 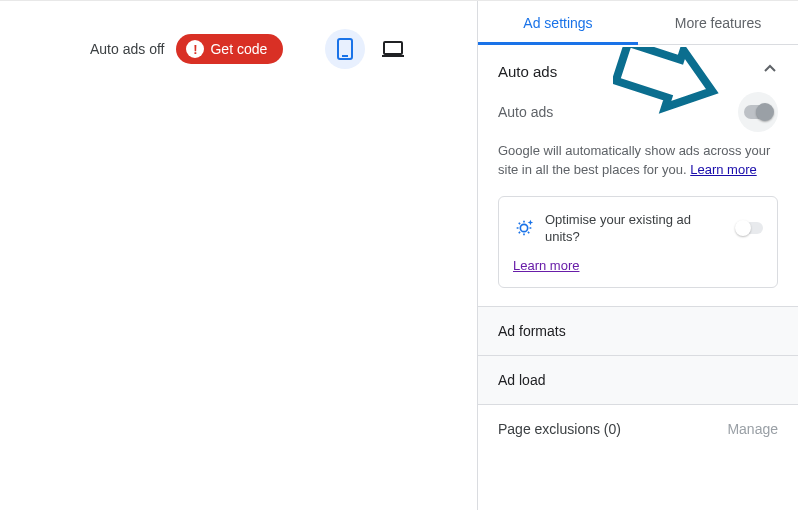 What do you see at coordinates (752, 429) in the screenshot?
I see `manage-link: Manage` at bounding box center [752, 429].